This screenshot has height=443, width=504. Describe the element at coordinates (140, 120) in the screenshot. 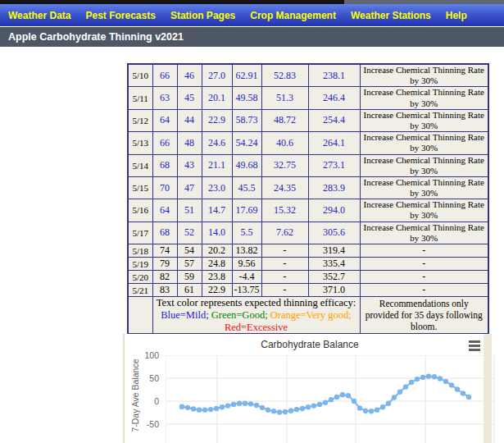

I see `date-cell: 5/12` at that location.